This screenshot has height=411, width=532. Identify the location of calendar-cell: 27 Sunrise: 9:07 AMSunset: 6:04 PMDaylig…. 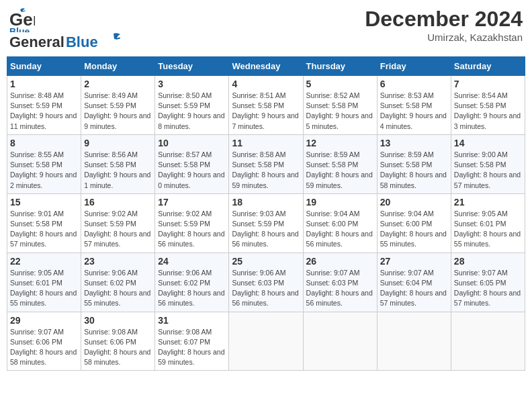
(414, 282).